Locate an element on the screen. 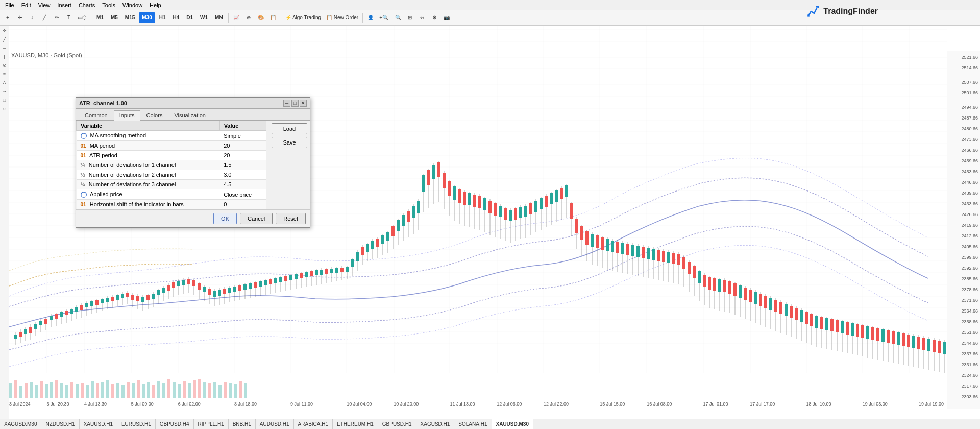  row-dev-ch2-val: 3.0 is located at coordinates (243, 175).